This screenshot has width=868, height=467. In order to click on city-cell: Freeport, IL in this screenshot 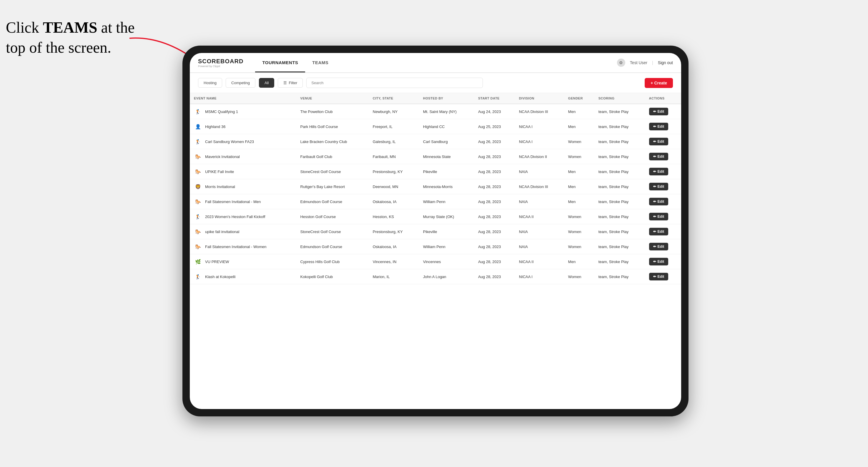, I will do `click(394, 127)`.